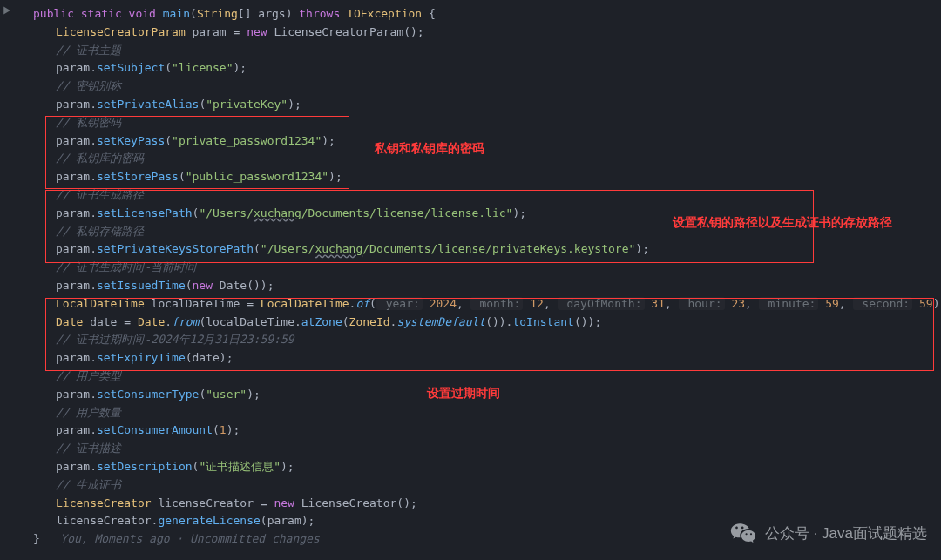  Describe the element at coordinates (479, 430) in the screenshot. I see `code-line: param.setConsumerAmount(1);` at that location.